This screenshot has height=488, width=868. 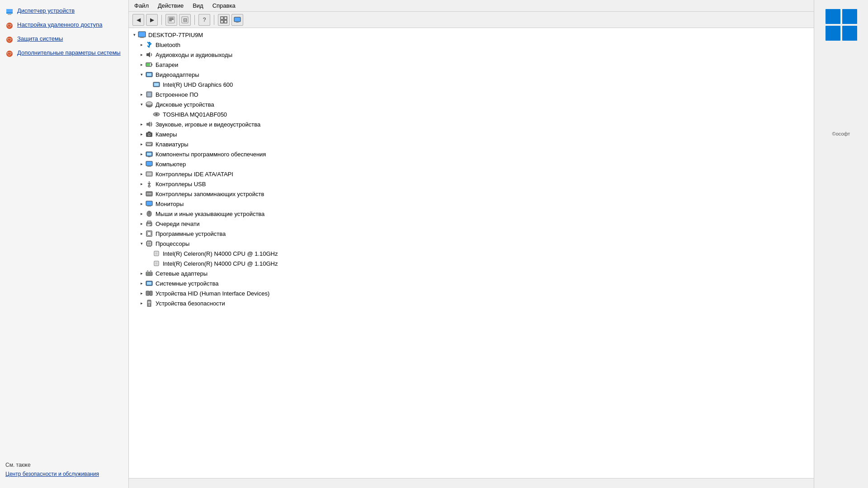 I want to click on root-toggle: ▾, so click(x=134, y=35).